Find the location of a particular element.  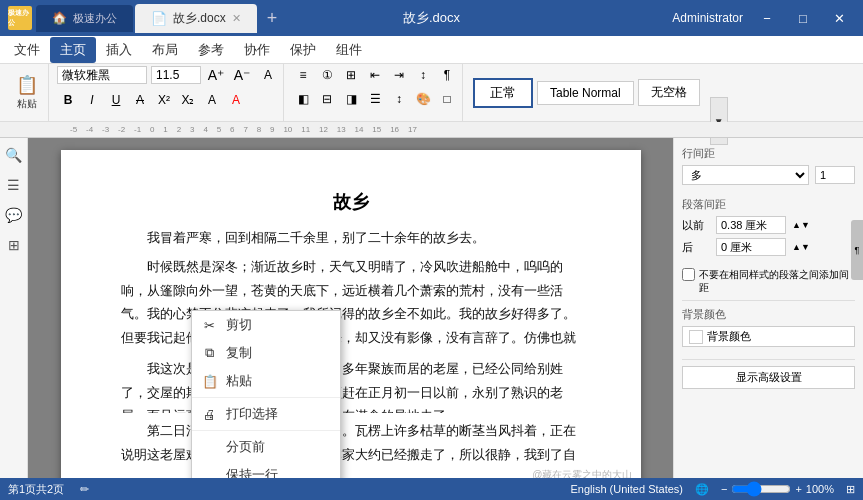

after-label: 后 is located at coordinates (696, 248).